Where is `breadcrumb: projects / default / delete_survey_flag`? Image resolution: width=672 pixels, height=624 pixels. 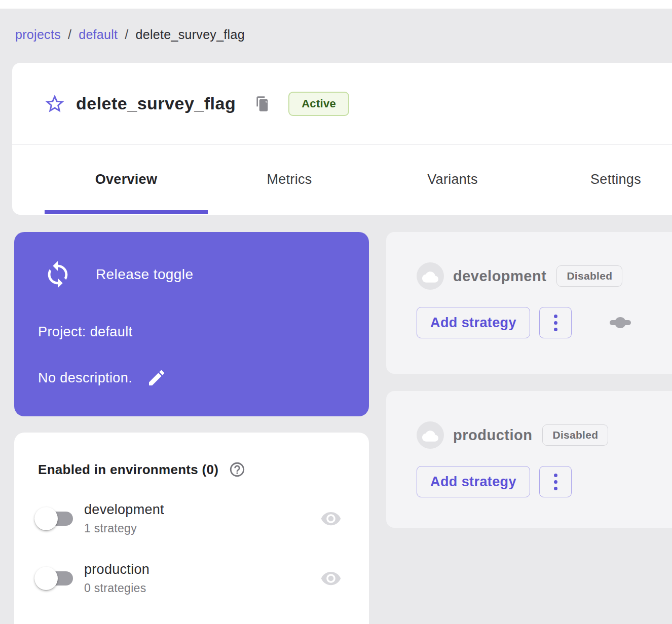
breadcrumb: projects / default / delete_survey_flag is located at coordinates (130, 34).